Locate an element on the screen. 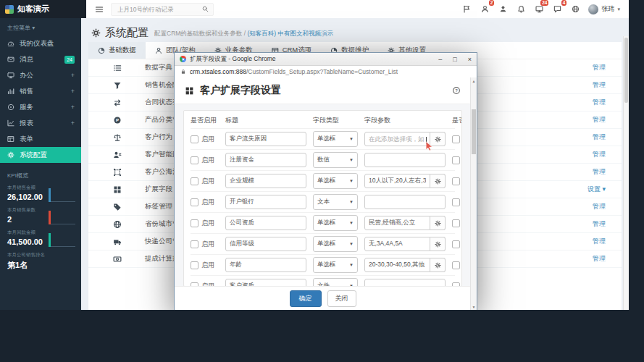 The image size is (644, 362). enable-cell: 启用 is located at coordinates (207, 245).